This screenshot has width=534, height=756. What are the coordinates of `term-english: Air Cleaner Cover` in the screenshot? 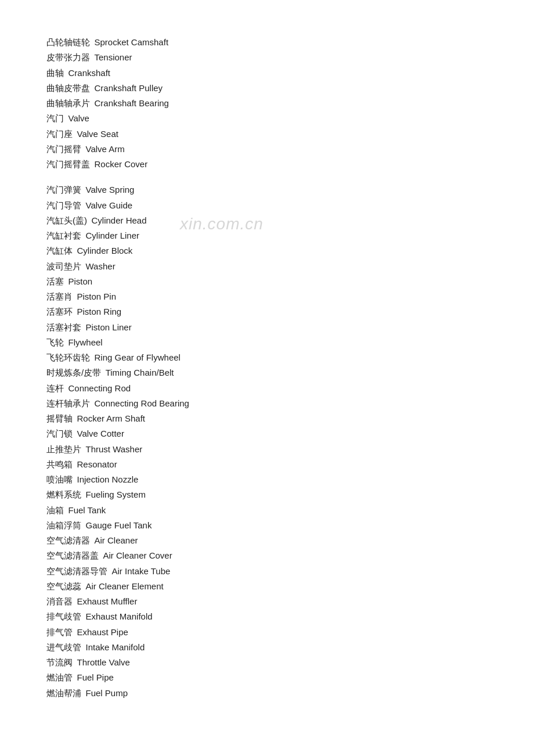 It's located at (138, 555).